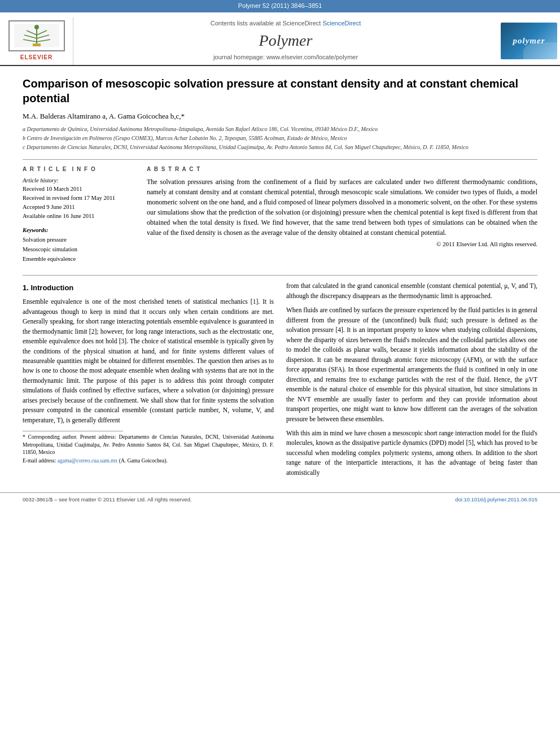  What do you see at coordinates (79, 181) in the screenshot?
I see `history-label: Article history:` at bounding box center [79, 181].